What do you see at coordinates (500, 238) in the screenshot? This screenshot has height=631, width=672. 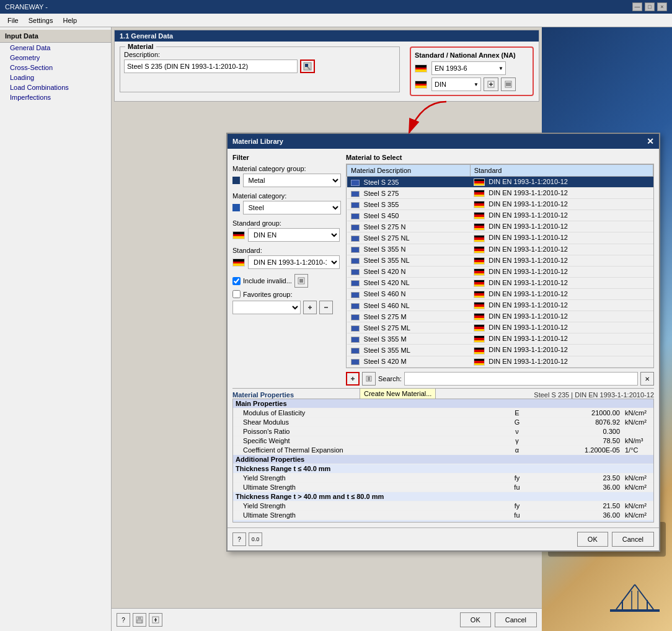 I see `material-row: Steel S 275 NL DIN EN 1993-1-1:2010-12` at bounding box center [500, 238].